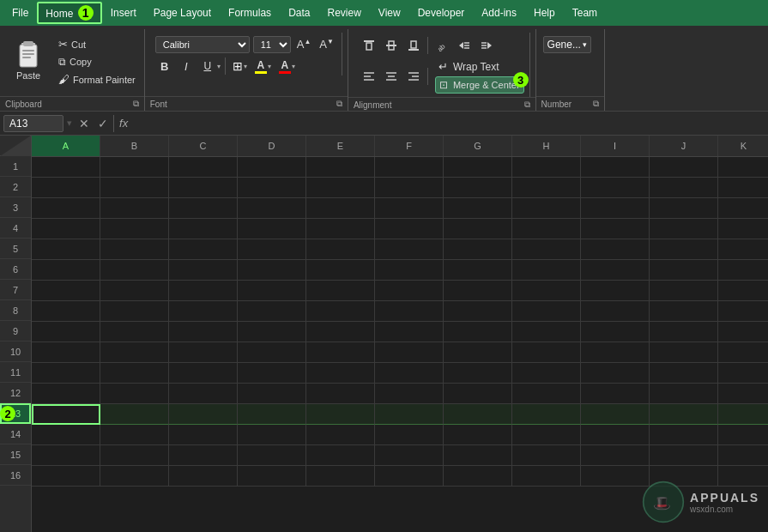 The height and width of the screenshot is (532, 768). I want to click on cell-K6, so click(743, 270).